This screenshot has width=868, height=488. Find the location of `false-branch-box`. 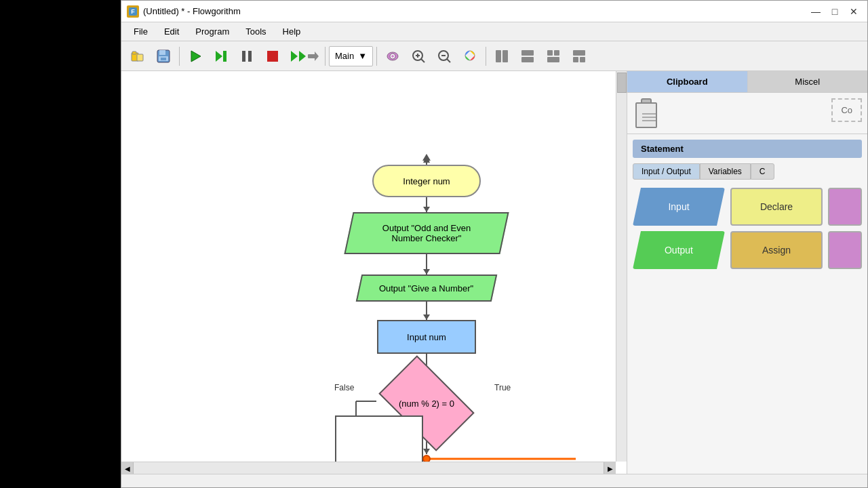

false-branch-box is located at coordinates (379, 439).